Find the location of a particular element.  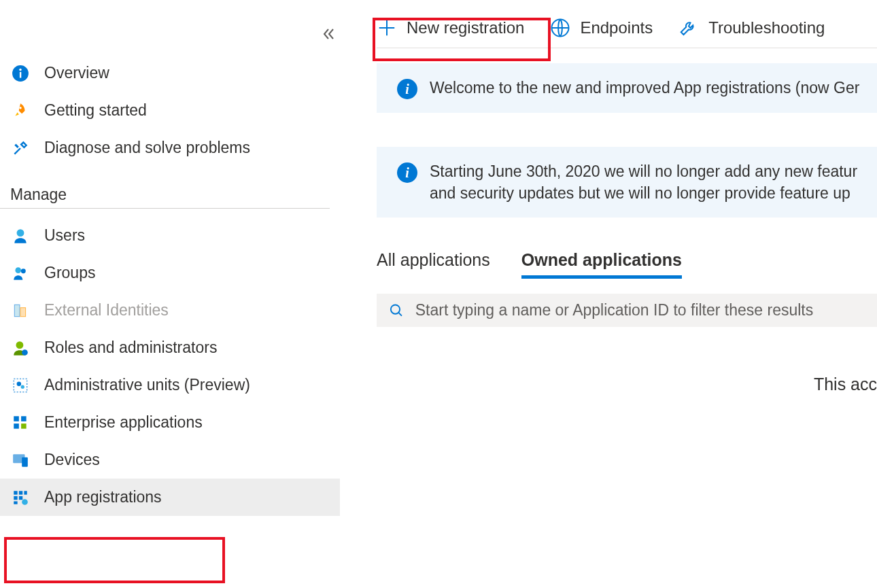

building-icon is located at coordinates (20, 311).